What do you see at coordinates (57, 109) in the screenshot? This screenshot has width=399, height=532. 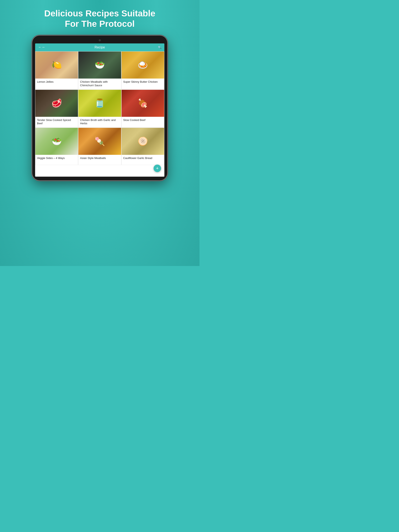 I see `recipe-card-spiced-beef: 🥩 Tender Slow Cooked Spiced Beef` at bounding box center [57, 109].